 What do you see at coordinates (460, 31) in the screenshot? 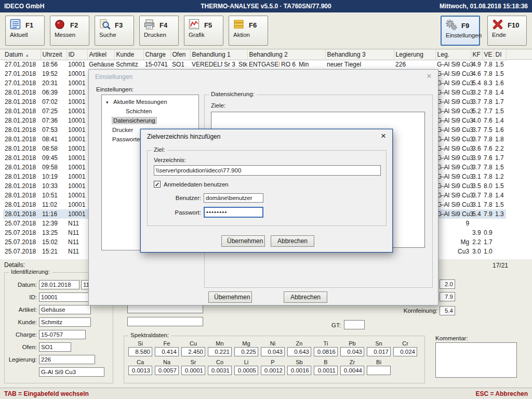
I see `toolbar-button-einstellungen: F9 Einstellungen` at bounding box center [460, 31].